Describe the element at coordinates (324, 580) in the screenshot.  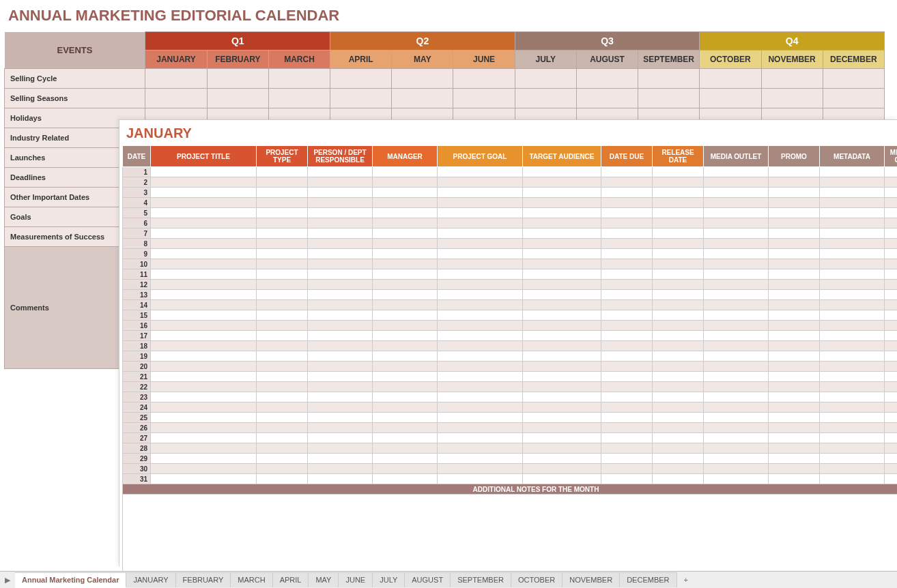
I see `sheet-tab: MAY` at that location.